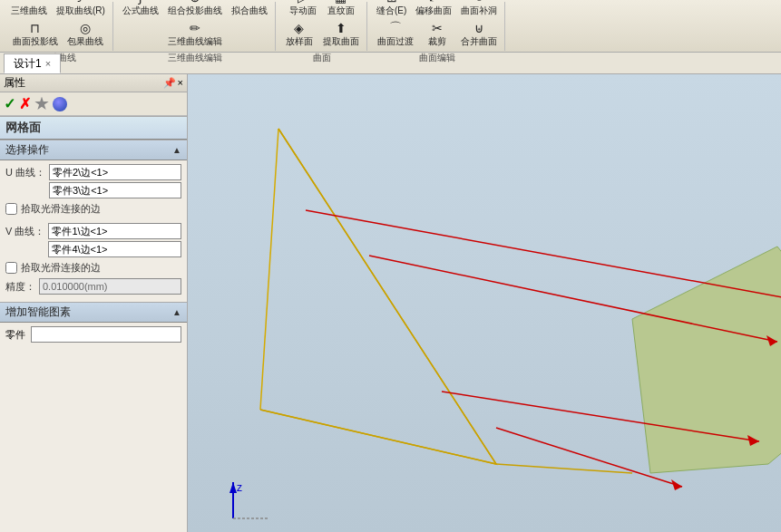 This screenshot has height=532, width=781. What do you see at coordinates (173, 83) in the screenshot?
I see `panel-header-icons: 📌 ×` at bounding box center [173, 83].